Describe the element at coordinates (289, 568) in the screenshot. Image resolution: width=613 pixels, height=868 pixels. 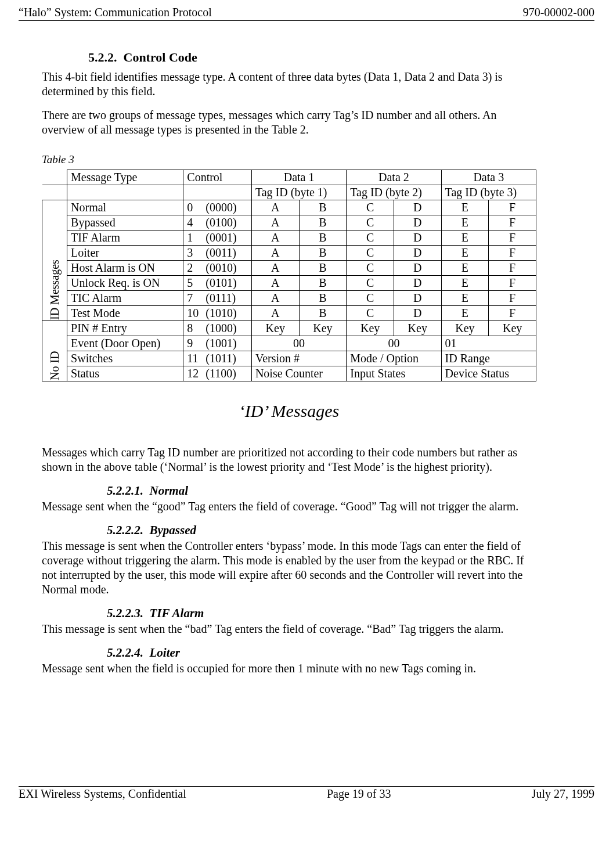
I see `subsection-bypassed-body: This message is sent when the Controller…` at that location.